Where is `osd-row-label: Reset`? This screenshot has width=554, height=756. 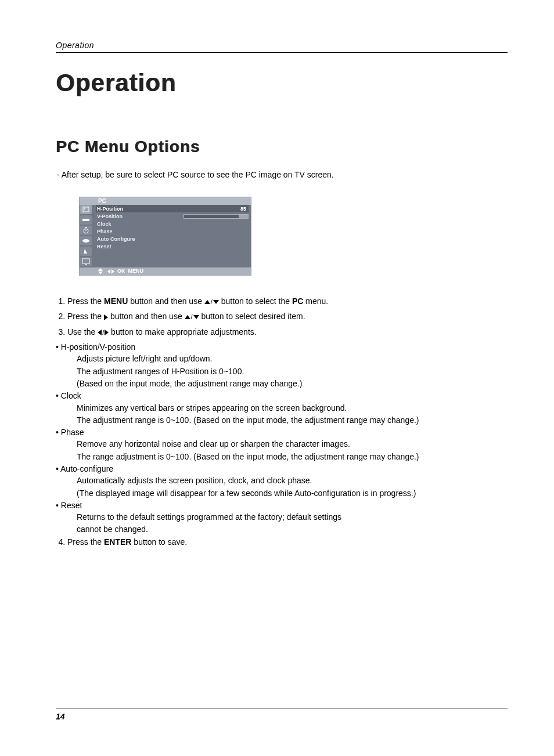 osd-row-label: Reset is located at coordinates (131, 247).